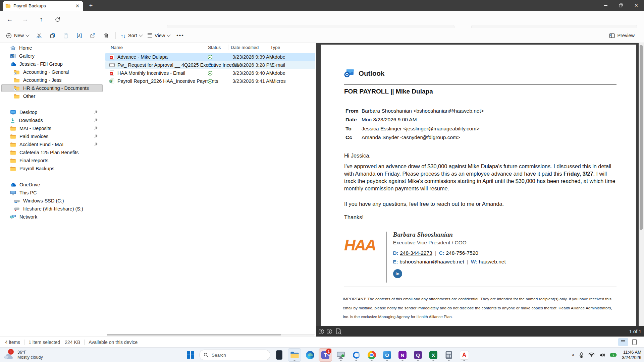 The image size is (644, 362). What do you see at coordinates (341, 355) in the screenshot?
I see `remote-desktop-icon` at bounding box center [341, 355].